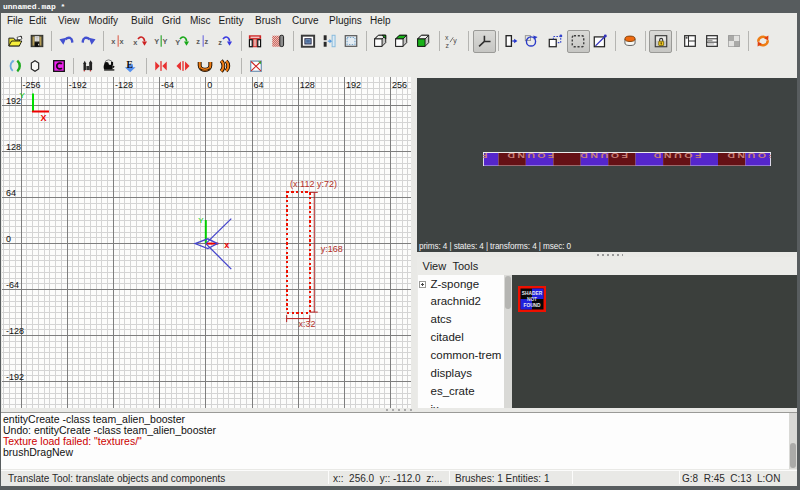 Image resolution: width=800 pixels, height=490 pixels. Describe the element at coordinates (308, 324) in the screenshot. I see `svg-text: x:32` at that location.